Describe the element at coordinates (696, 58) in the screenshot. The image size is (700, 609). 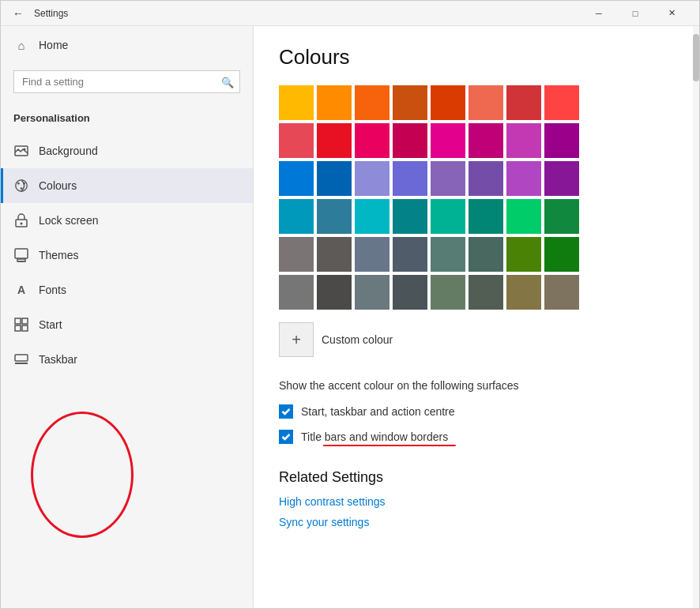
I see `scrollbar-thumb` at that location.